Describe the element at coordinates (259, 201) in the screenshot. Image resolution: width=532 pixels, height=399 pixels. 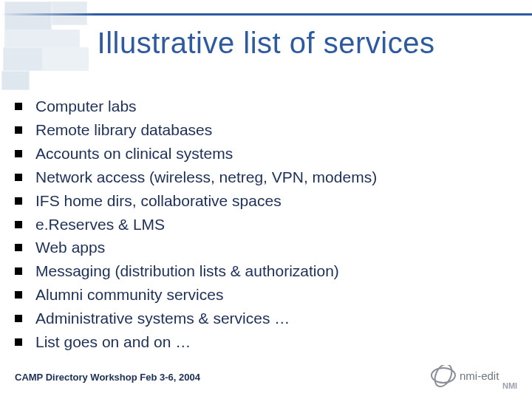
I see `list-item: IFS home dirs, collaborative spaces` at that location.